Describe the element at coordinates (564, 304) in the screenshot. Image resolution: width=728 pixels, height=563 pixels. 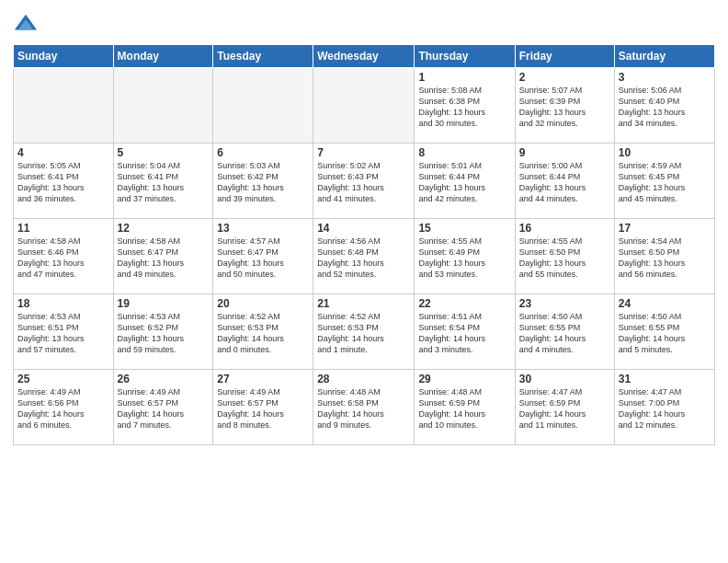
I see `day-number: 23` at that location.